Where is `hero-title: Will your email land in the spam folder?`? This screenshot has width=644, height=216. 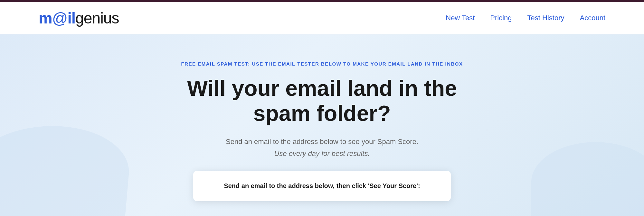 hero-title: Will your email land in the spam folder? is located at coordinates (322, 101).